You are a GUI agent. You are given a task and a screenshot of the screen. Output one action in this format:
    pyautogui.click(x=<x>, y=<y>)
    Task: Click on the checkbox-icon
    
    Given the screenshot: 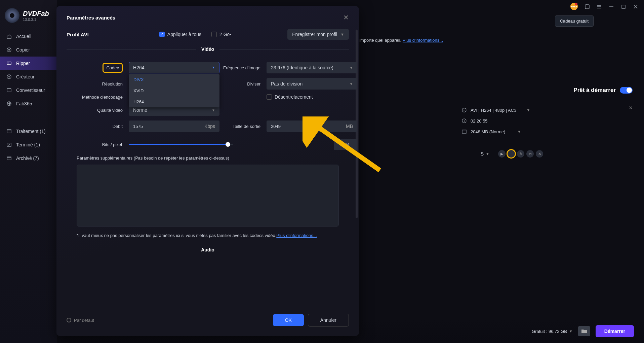 What is the action you would take?
    pyautogui.click(x=214, y=34)
    